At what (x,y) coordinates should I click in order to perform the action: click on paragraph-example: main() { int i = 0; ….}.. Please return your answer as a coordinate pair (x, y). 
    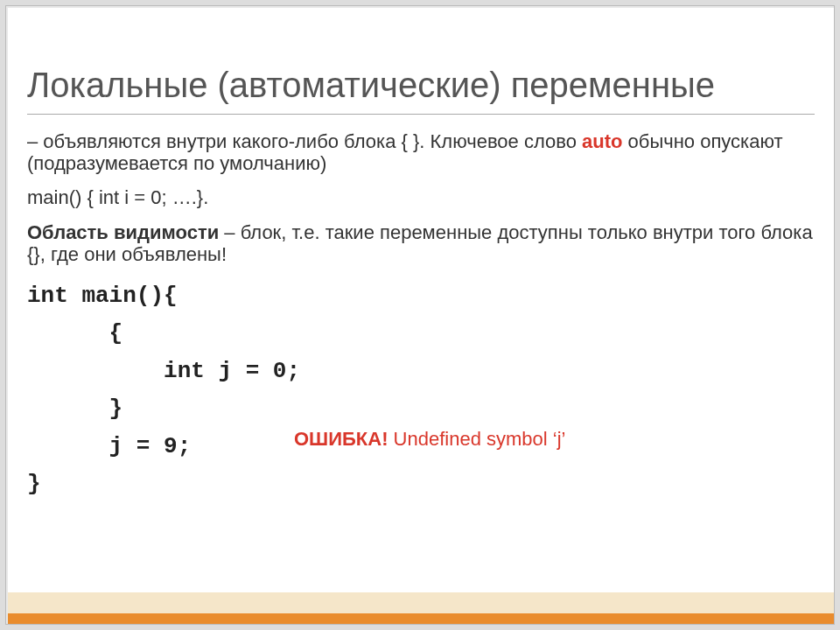
    Looking at the image, I should click on (421, 198).